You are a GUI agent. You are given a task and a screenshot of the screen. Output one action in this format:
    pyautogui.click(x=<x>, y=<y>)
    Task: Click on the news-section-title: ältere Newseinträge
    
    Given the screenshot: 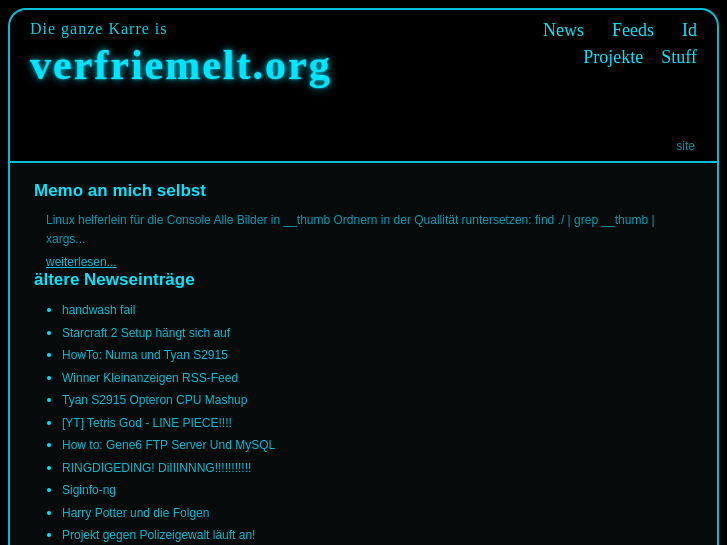 What is the action you would take?
    pyautogui.click(x=364, y=280)
    